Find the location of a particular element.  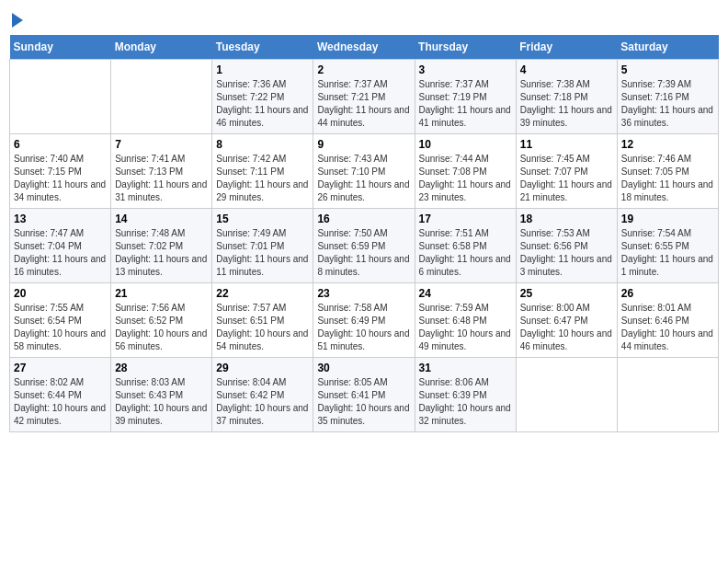

daylight-text: Daylight: 11 hours and 8 minutes. is located at coordinates (363, 265).